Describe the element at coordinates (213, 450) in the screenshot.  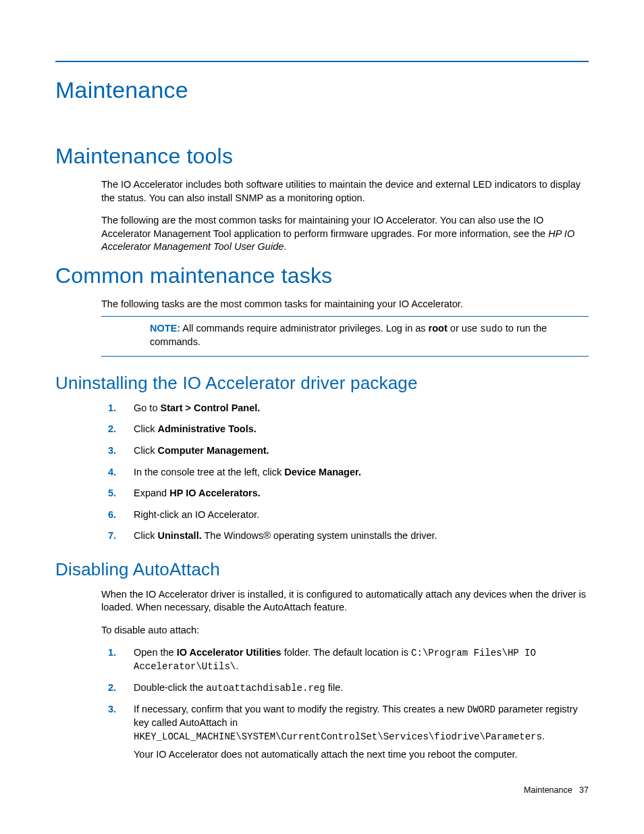
I see `text-bold: Computer Management.` at that location.